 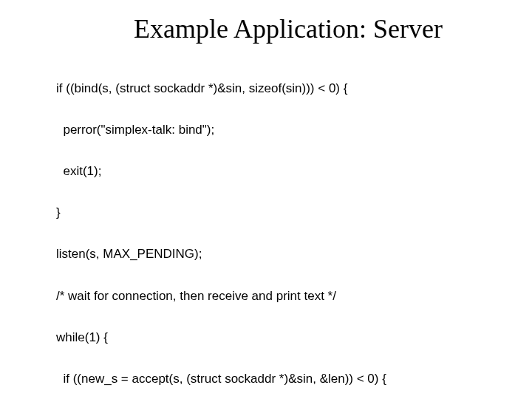 What do you see at coordinates (279, 379) in the screenshot?
I see `code-line: if ((new_s = accept(s, (struct sockaddr …` at bounding box center [279, 379].